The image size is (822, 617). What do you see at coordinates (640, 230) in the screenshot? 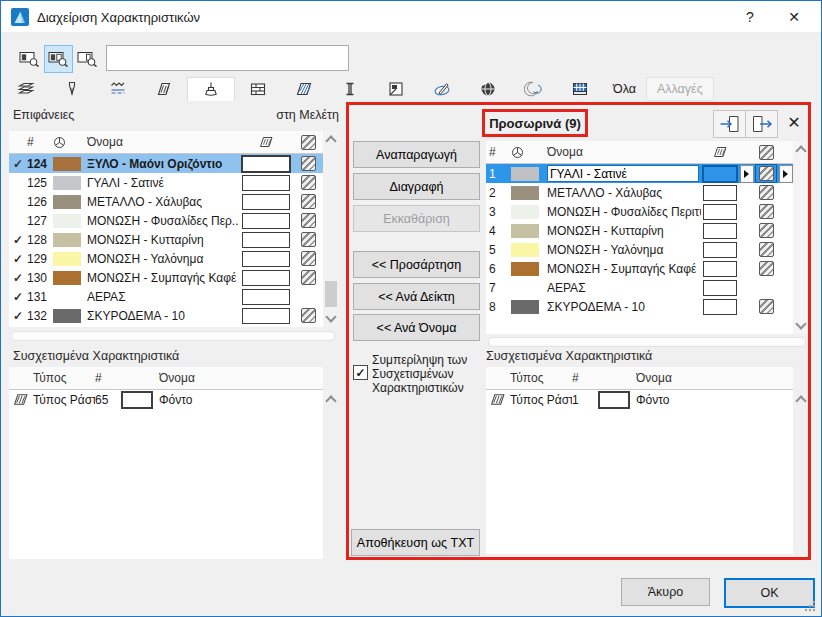
I see `table-row: 4 ΜΟΝΩΣΗ - Κυτταρίνη` at bounding box center [640, 230].